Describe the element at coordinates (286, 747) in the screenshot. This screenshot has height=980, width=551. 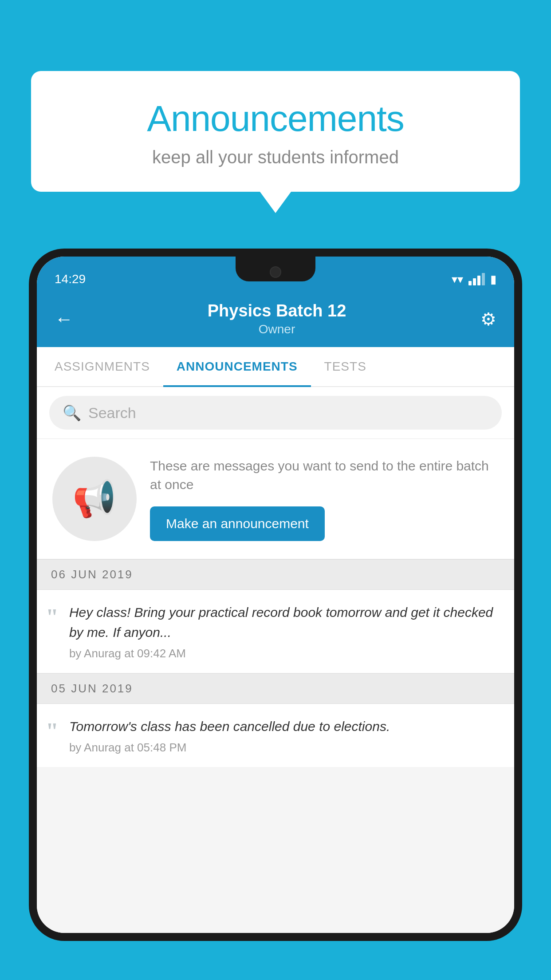
I see `announcement-meta-2: by Anurag at 05:48 PM` at that location.